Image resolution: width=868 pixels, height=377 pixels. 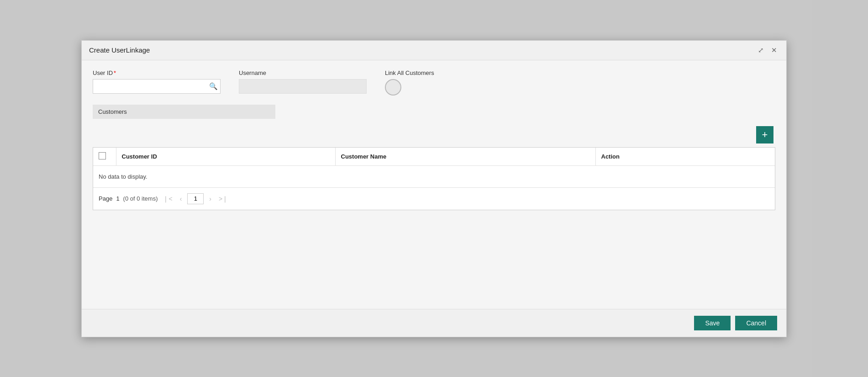 I want to click on link-all-customers-field: Link All Customers, so click(x=410, y=82).